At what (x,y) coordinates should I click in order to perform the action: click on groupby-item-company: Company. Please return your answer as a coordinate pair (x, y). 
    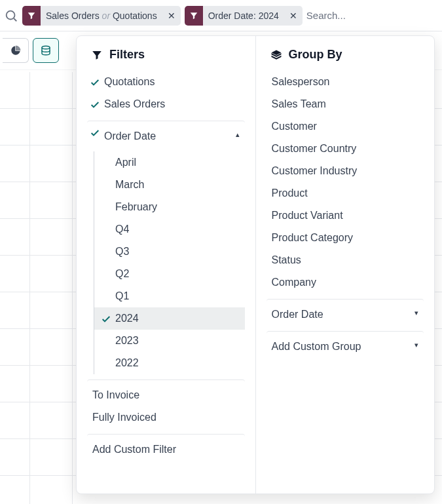
    Looking at the image, I should click on (346, 282).